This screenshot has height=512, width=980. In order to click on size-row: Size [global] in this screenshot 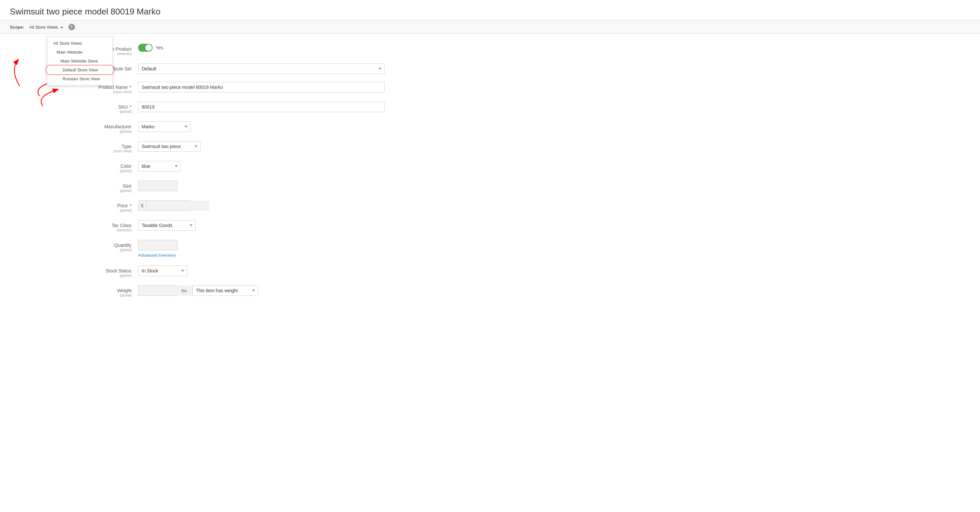, I will do `click(225, 187)`.